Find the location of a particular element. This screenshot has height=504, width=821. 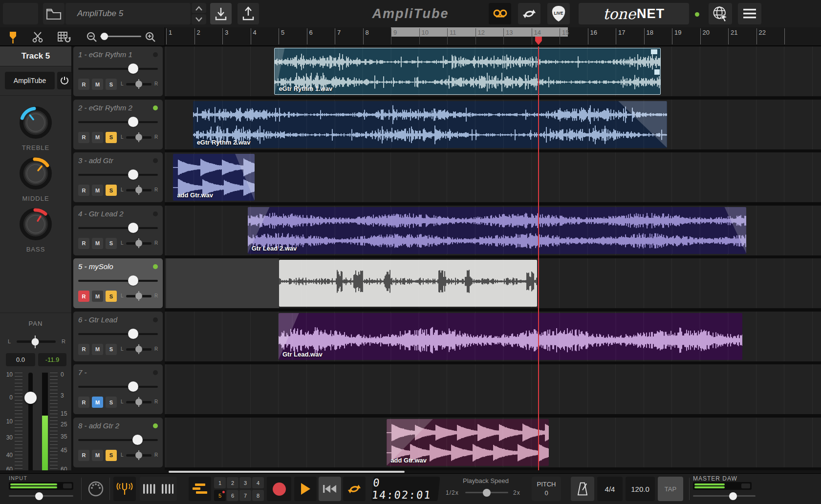

pan-value-display: 0.0 is located at coordinates (21, 359).